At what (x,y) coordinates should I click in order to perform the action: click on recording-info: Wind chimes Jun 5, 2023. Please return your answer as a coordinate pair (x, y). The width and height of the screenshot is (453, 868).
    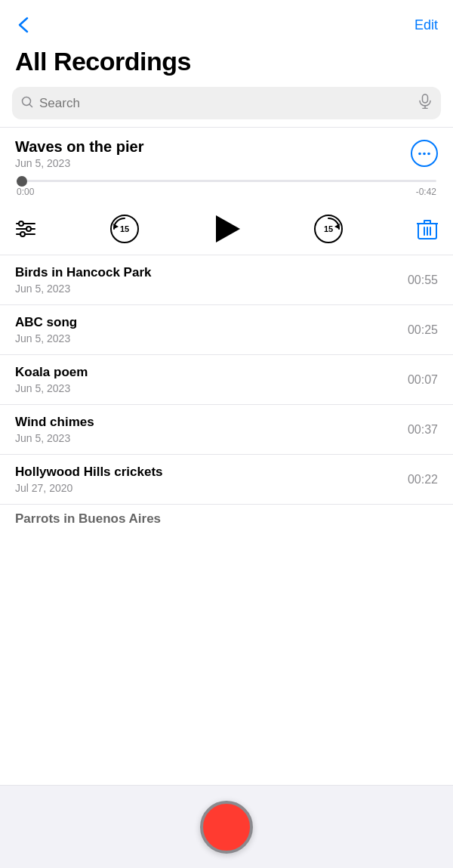
    Looking at the image, I should click on (54, 429).